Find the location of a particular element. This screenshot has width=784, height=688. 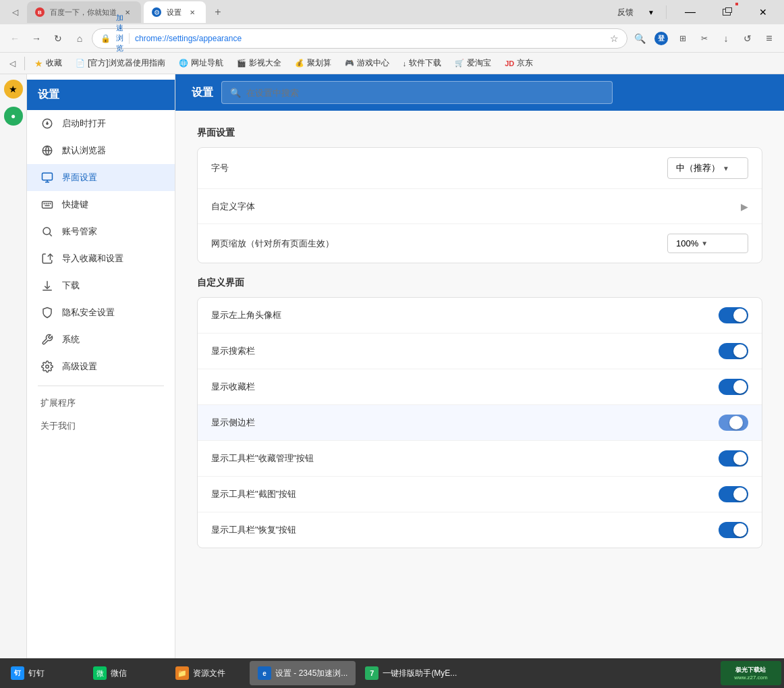

shield-icon is located at coordinates (47, 313).